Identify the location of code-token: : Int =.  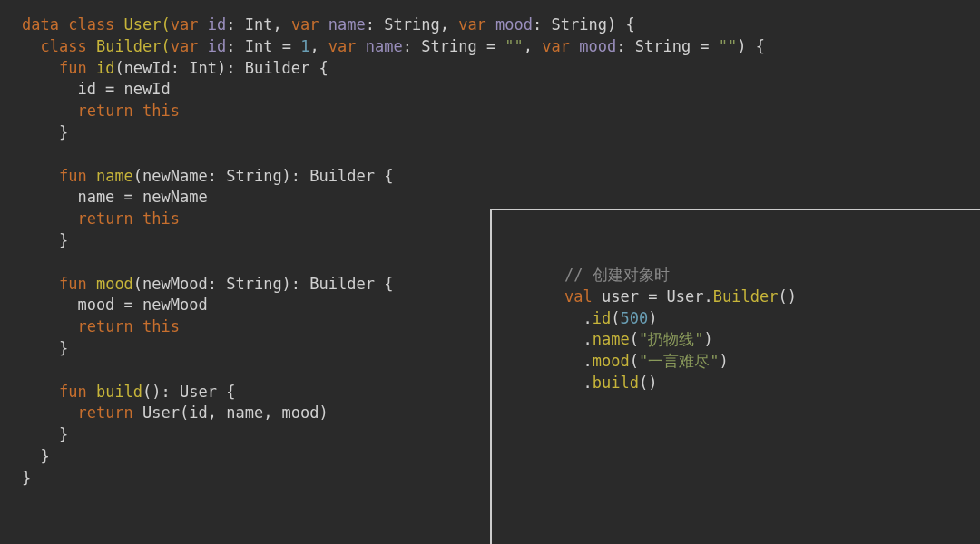
(263, 46).